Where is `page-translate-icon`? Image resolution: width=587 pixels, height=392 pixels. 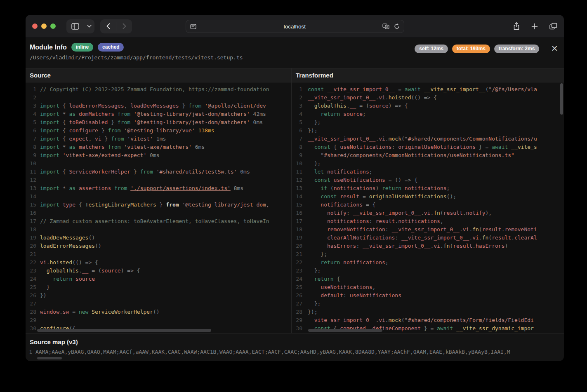 page-translate-icon is located at coordinates (386, 26).